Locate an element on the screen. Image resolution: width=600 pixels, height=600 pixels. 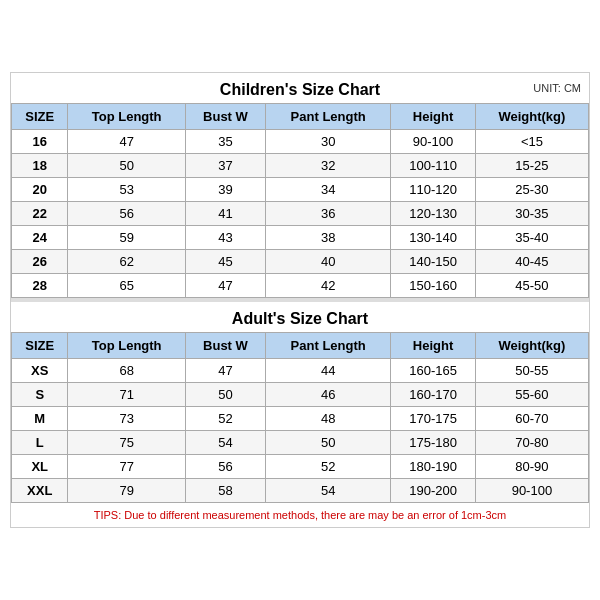
table-row: XXL795854190-20090-100 is located at coordinates (300, 491).